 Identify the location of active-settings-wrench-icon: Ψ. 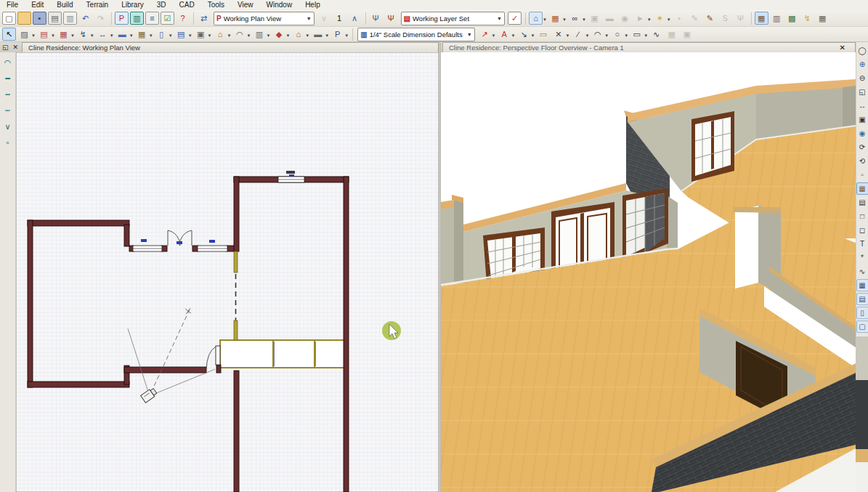
(391, 18).